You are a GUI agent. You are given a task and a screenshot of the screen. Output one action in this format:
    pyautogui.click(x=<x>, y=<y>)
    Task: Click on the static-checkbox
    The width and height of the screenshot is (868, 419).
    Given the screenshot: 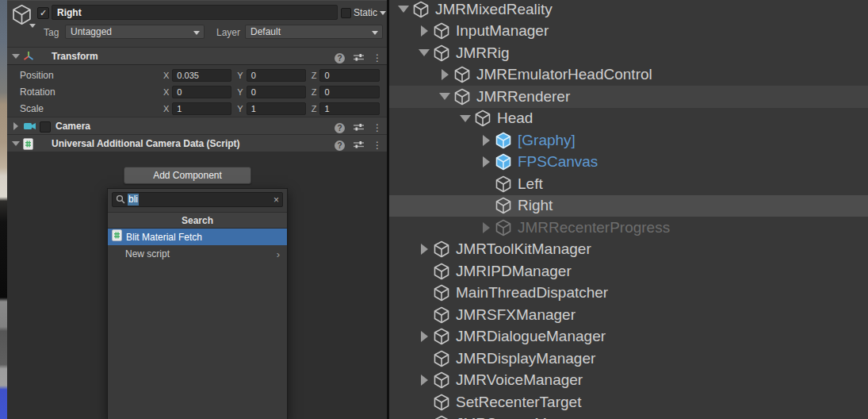 What is the action you would take?
    pyautogui.click(x=346, y=13)
    